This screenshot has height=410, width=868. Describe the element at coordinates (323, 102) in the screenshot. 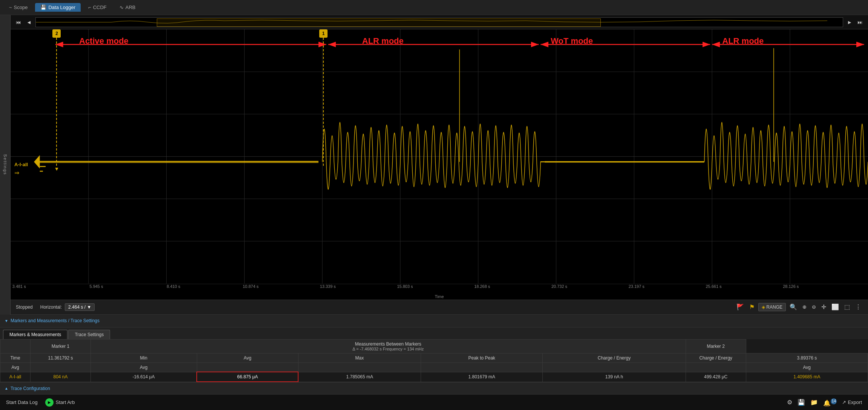

I see `marker-1-line` at that location.